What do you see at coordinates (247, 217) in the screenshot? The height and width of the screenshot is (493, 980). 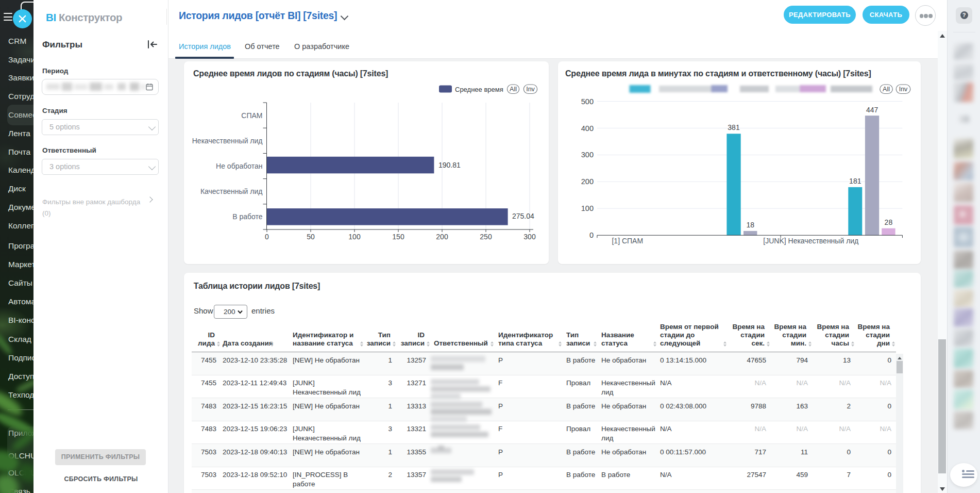 I see `svg-text: В работе` at bounding box center [247, 217].